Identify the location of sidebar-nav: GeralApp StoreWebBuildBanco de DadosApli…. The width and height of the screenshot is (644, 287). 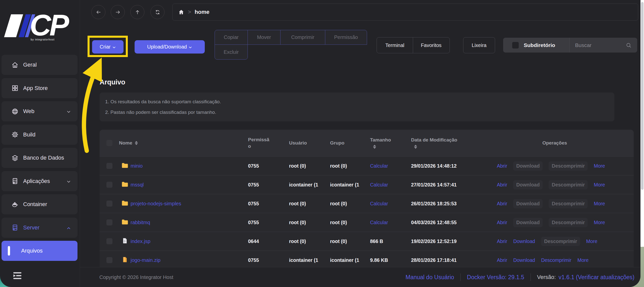
(39, 158).